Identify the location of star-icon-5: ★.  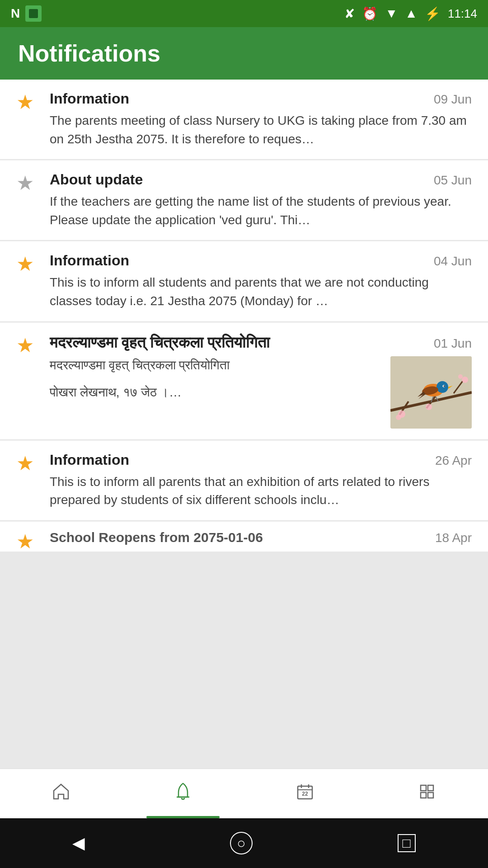
(25, 463).